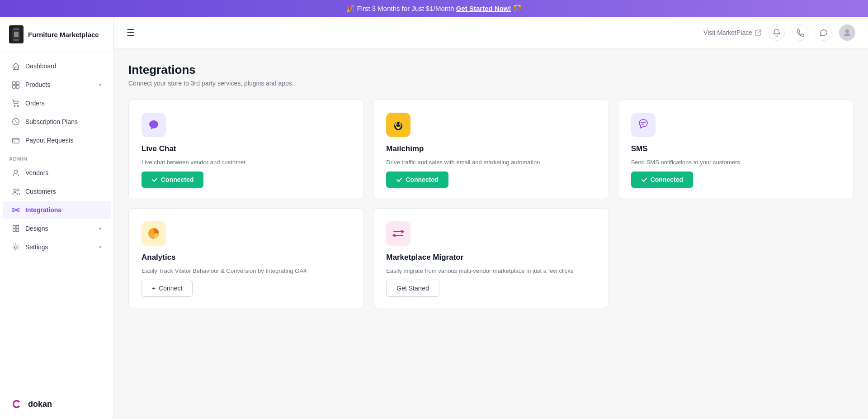 This screenshot has height=419, width=868. Describe the element at coordinates (16, 173) in the screenshot. I see `vendors-icon` at that location.